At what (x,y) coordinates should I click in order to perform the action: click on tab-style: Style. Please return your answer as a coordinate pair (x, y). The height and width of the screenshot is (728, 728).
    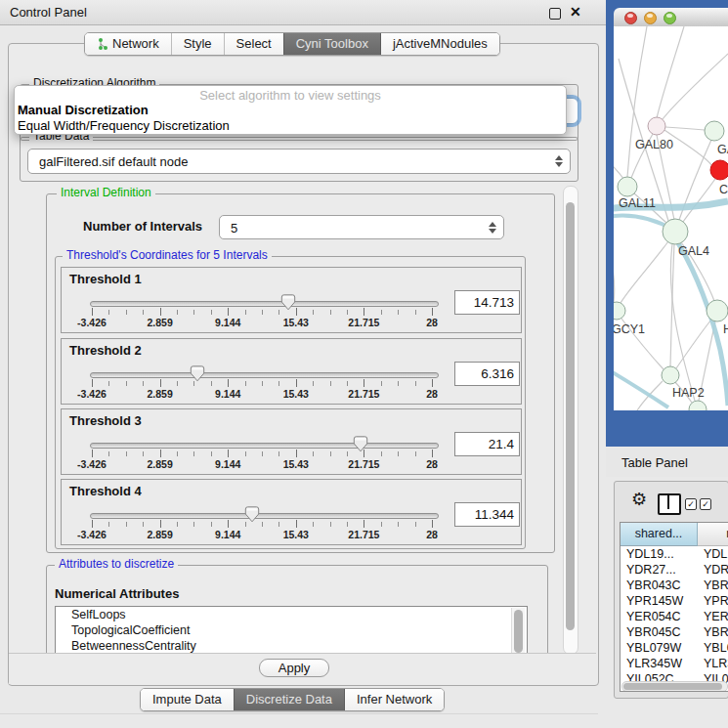
    Looking at the image, I should click on (197, 44).